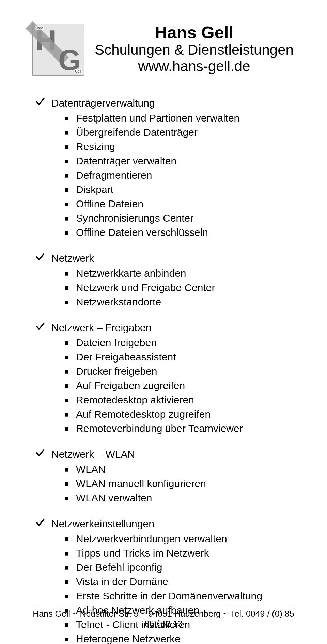 The image size is (327, 644). What do you see at coordinates (95, 147) in the screenshot?
I see `list-item-label: Resizing` at bounding box center [95, 147].